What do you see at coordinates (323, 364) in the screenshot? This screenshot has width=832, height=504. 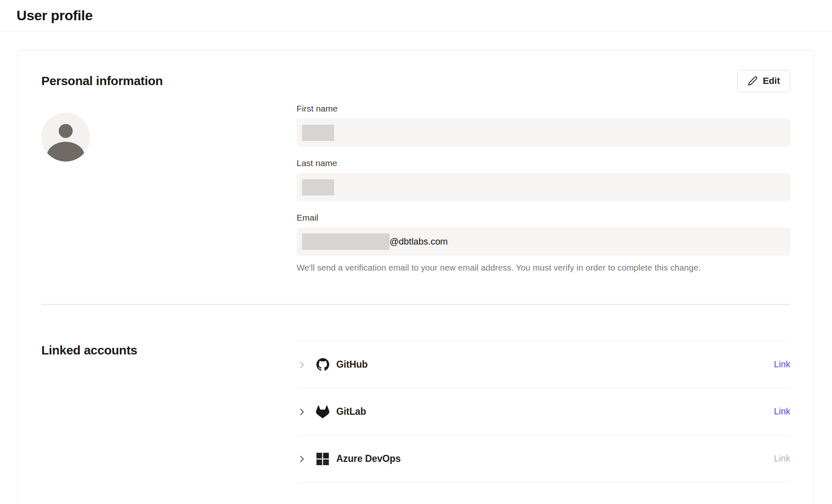 I see `github-icon` at bounding box center [323, 364].